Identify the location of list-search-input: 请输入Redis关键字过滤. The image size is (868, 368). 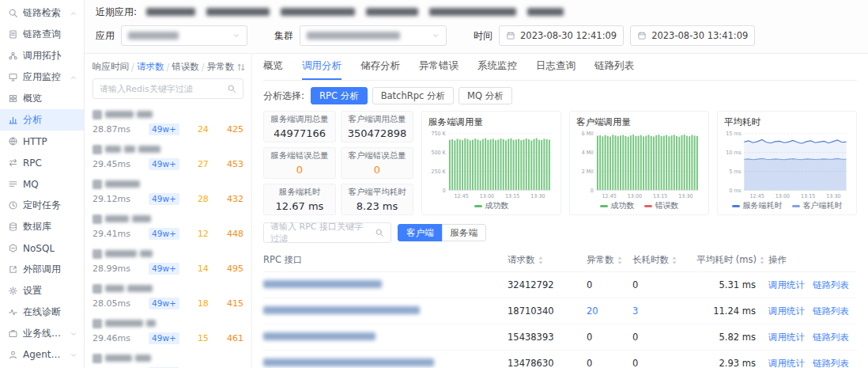
(168, 89).